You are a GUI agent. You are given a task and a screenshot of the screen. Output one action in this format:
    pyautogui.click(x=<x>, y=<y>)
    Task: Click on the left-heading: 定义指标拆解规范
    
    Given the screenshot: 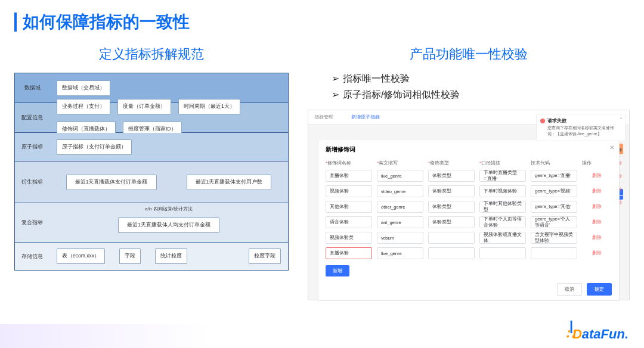 What is the action you would take?
    pyautogui.click(x=151, y=54)
    